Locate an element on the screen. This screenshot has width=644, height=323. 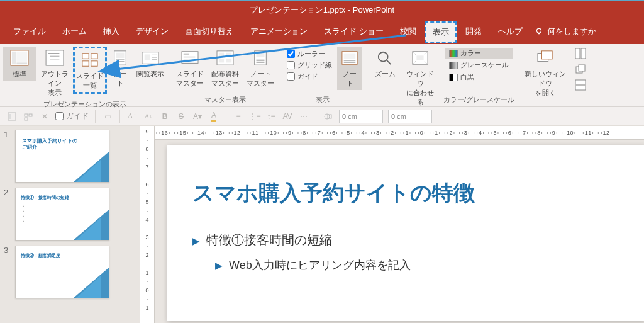
bullets-icon: ⋮≡ is located at coordinates (255, 116).